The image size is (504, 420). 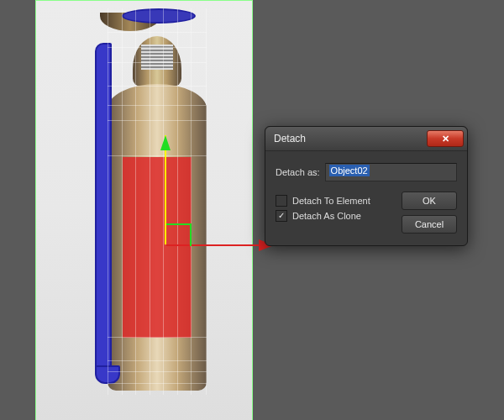 I want to click on gizmo-xy-plane, so click(x=178, y=224).